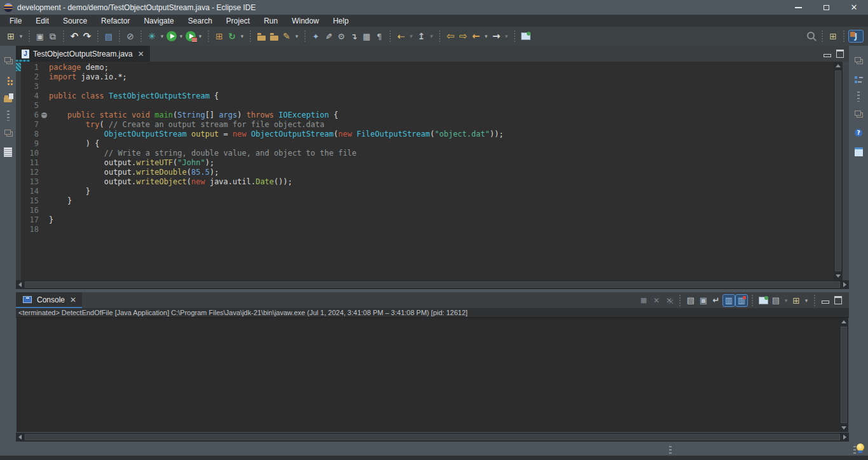 This screenshot has height=460, width=868. Describe the element at coordinates (476, 36) in the screenshot. I see `prev-edit-icon` at that location.